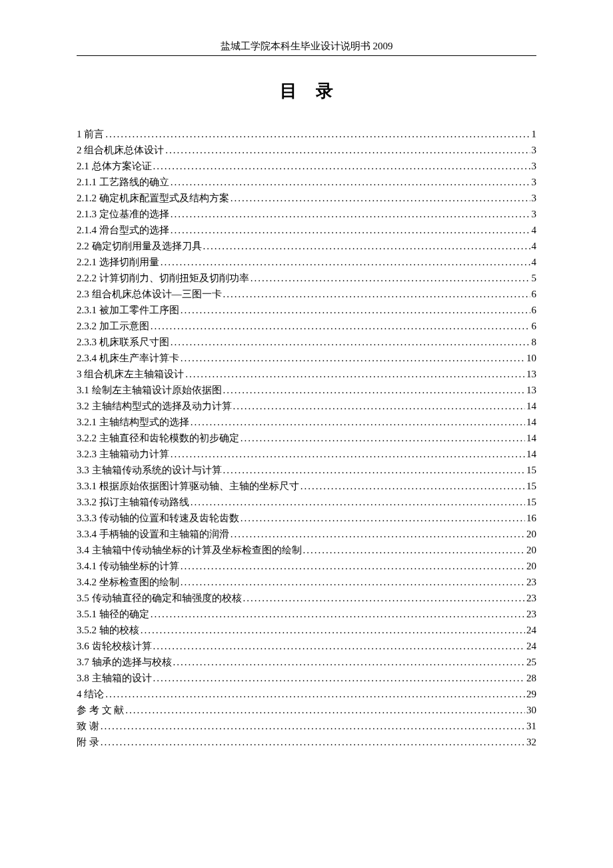  What do you see at coordinates (306, 486) in the screenshot?
I see `toc-entry: 3.3.1 根据原始依据图计算驱动轴、主轴的坐标尺寸15` at bounding box center [306, 486].